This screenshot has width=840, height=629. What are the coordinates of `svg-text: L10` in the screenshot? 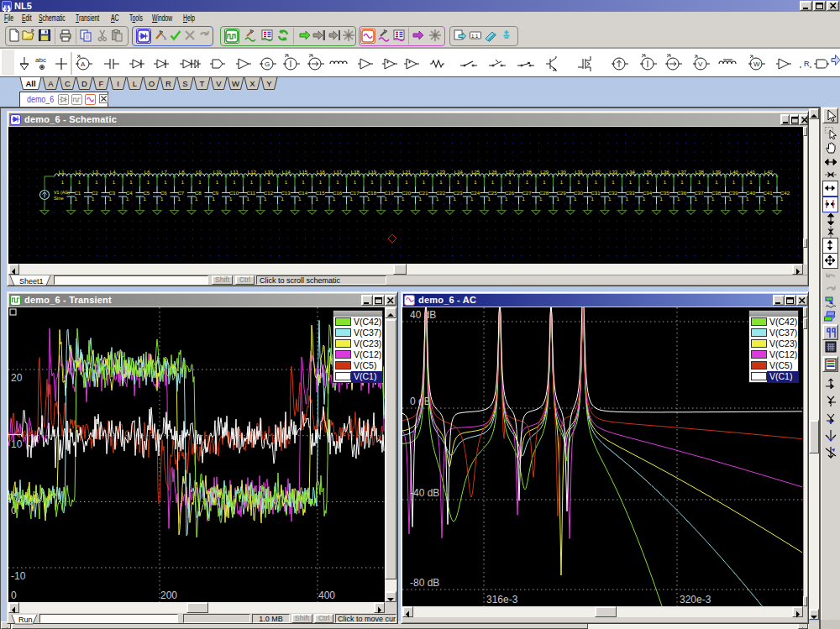 It's located at (218, 172).